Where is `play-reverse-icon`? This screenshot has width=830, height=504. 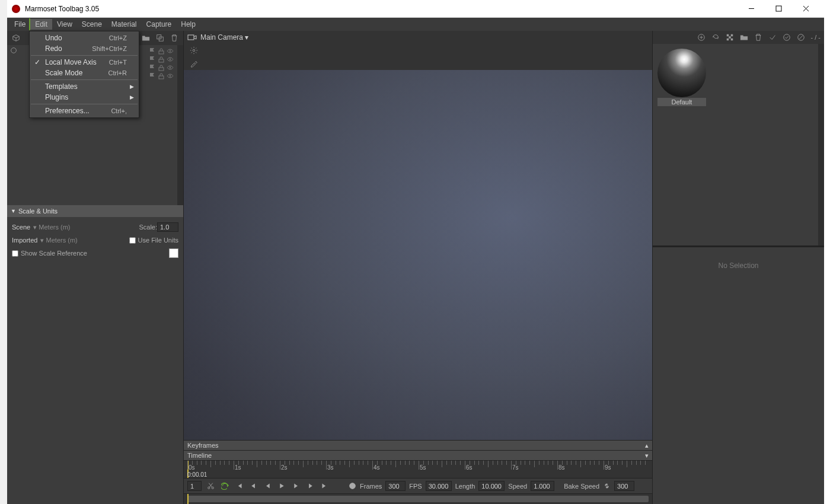
play-reverse-icon is located at coordinates (267, 486).